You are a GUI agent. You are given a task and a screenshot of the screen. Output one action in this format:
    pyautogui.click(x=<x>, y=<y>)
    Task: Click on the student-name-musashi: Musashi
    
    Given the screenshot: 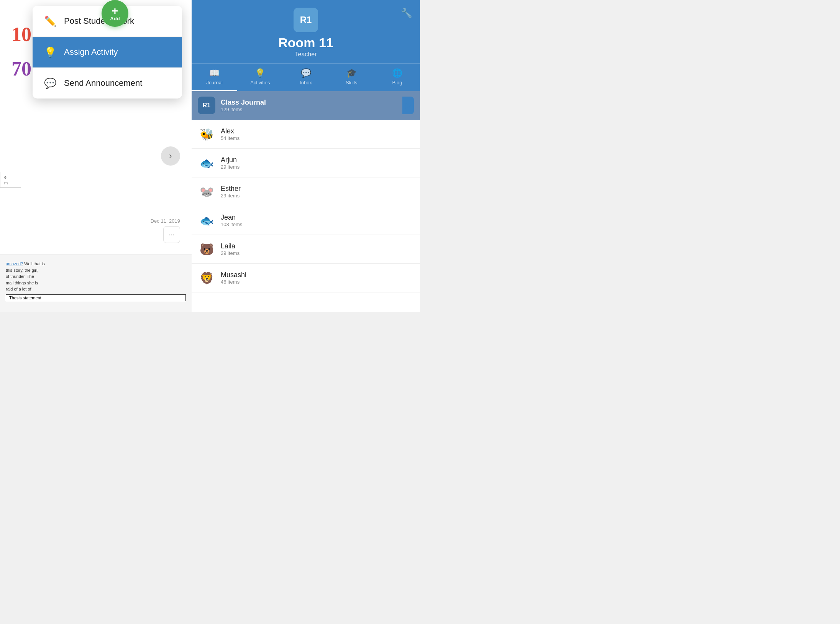 What is the action you would take?
    pyautogui.click(x=317, y=275)
    